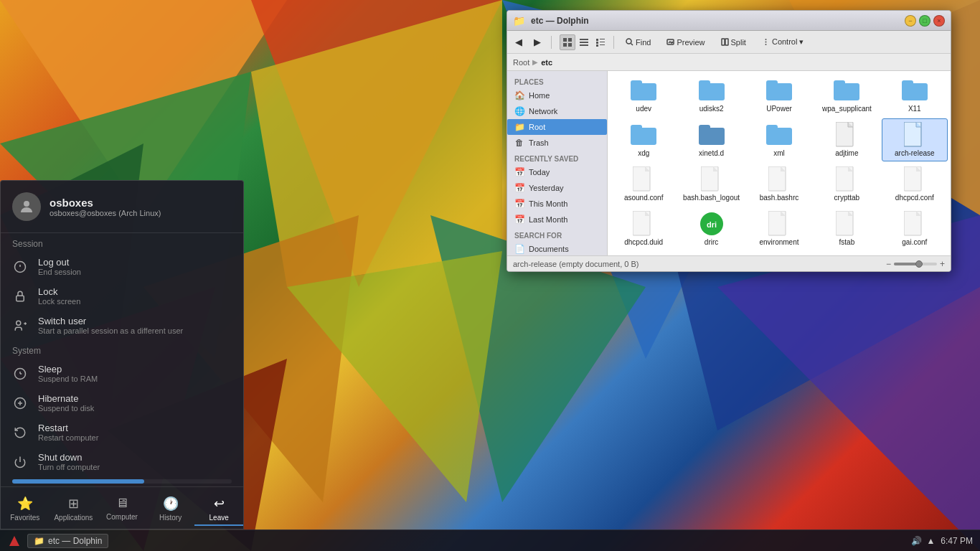 The image size is (980, 551). I want to click on sidebar-item-last-month: 📅 Last Month, so click(557, 220).